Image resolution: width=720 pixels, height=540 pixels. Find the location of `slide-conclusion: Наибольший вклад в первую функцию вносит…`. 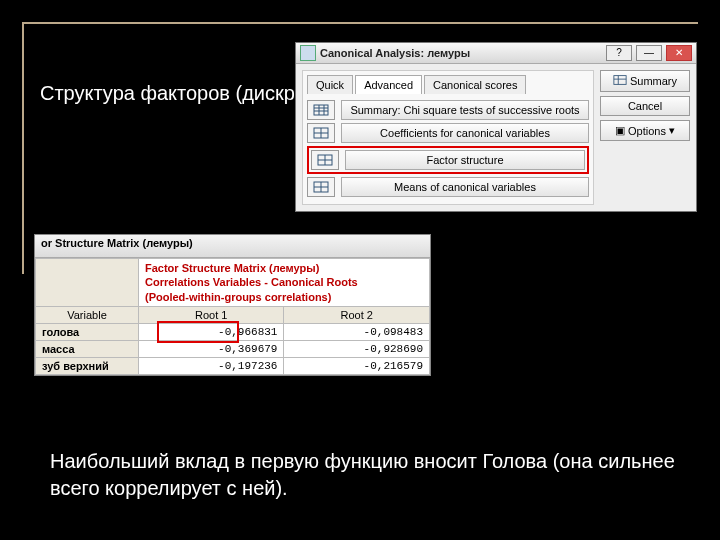

slide-conclusion: Наибольший вклад в первую функцию вносит… is located at coordinates (365, 475).